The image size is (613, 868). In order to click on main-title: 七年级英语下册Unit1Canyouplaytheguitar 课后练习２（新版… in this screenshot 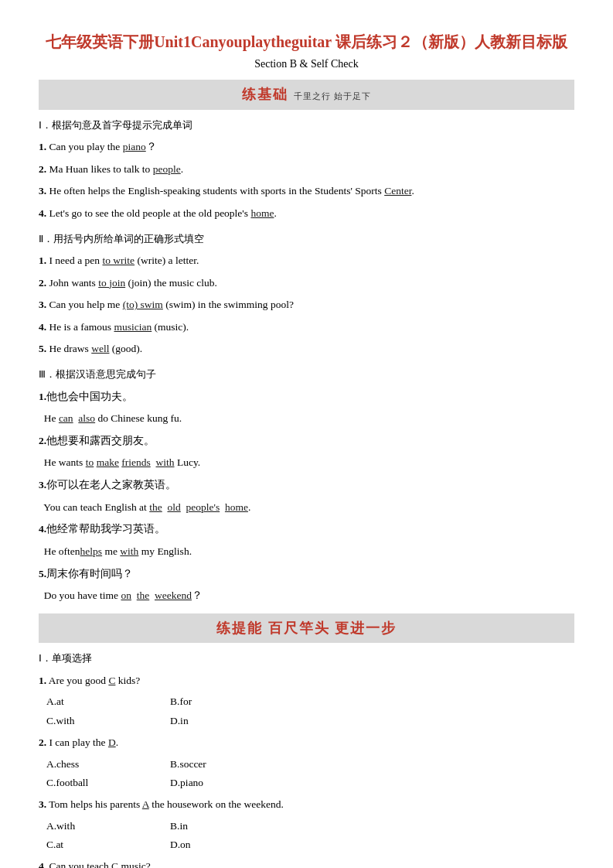, I will do `click(306, 42)`.